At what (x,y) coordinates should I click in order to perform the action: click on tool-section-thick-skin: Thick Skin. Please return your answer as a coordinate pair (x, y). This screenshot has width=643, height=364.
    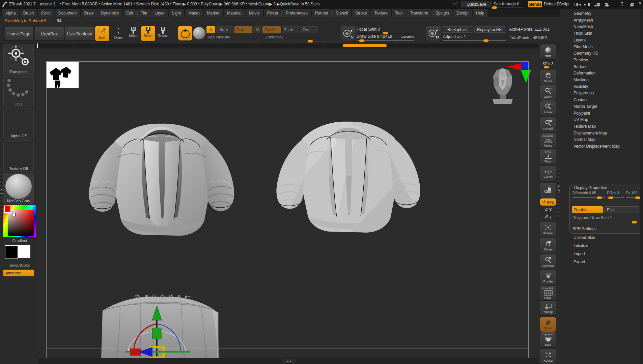
    Looking at the image, I should click on (583, 33).